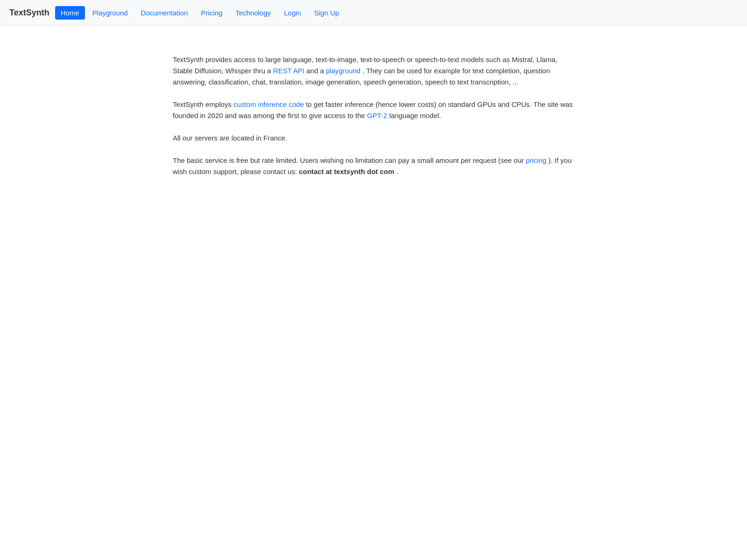 This screenshot has width=747, height=560. What do you see at coordinates (374, 110) in the screenshot?
I see `paragraph-2: TextSynth employs custom inference code …` at bounding box center [374, 110].